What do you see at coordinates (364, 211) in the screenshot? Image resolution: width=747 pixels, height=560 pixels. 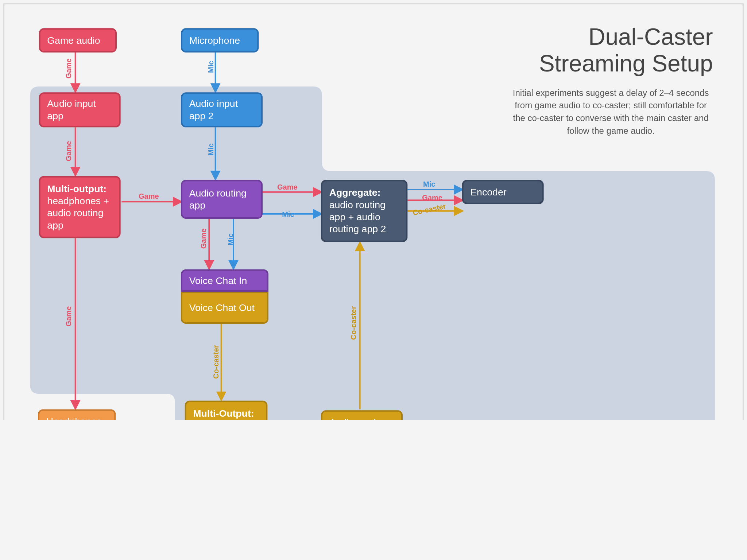 I see `node-aggregate: Aggregate: audio routing app + audio rou…` at bounding box center [364, 211].